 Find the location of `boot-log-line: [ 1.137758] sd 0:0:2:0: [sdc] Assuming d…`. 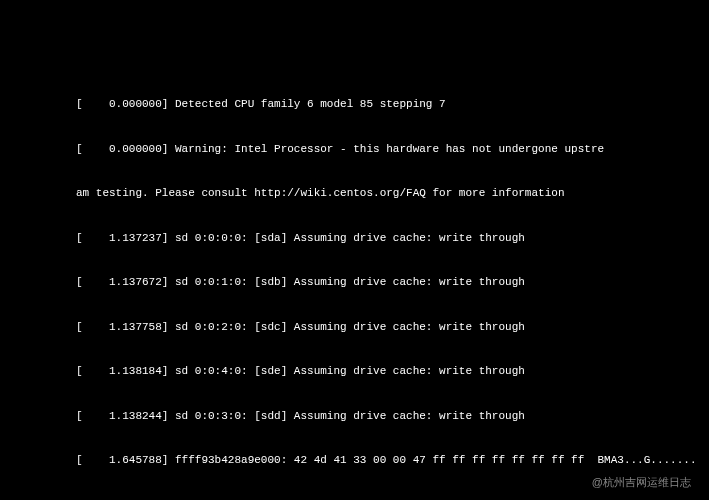

boot-log-line: [ 1.137758] sd 0:0:2:0: [sdc] Assuming d… is located at coordinates (386, 328).